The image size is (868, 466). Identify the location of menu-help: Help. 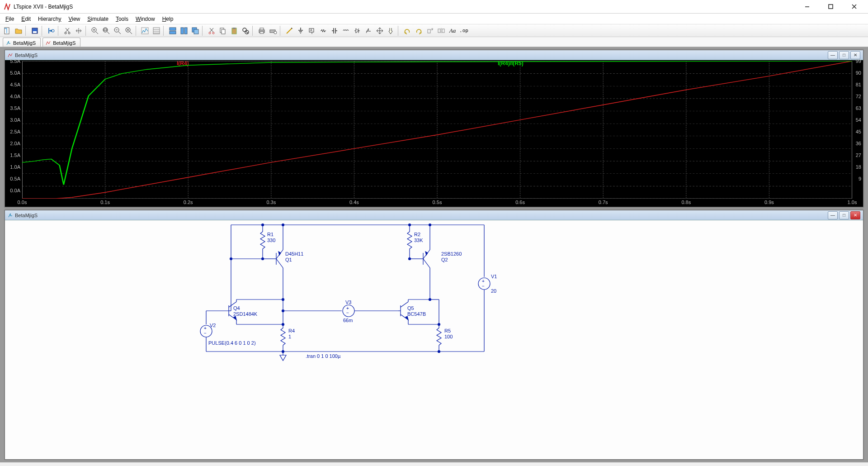
(168, 19).